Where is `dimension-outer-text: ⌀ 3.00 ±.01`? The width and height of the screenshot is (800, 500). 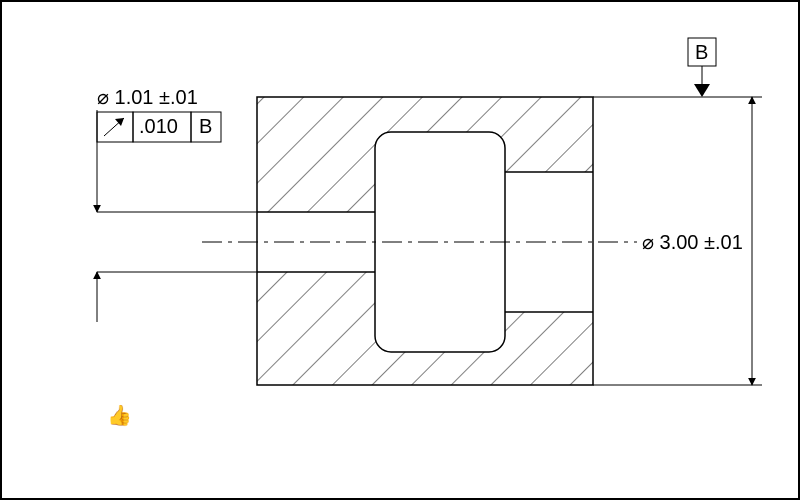 dimension-outer-text: ⌀ 3.00 ±.01 is located at coordinates (692, 242).